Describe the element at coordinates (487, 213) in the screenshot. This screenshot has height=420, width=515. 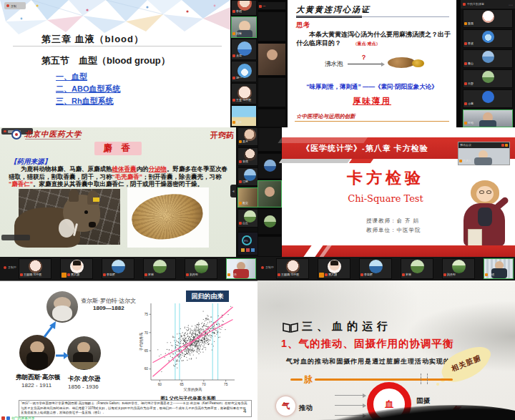
I see `teacher-illustration` at that location.